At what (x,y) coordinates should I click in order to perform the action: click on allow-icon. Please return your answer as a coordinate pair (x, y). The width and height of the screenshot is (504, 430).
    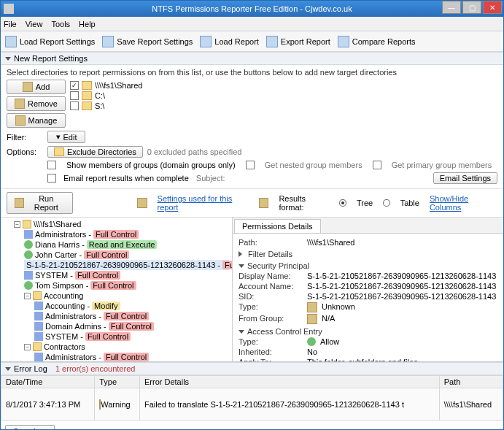
    Looking at the image, I should click on (311, 342).